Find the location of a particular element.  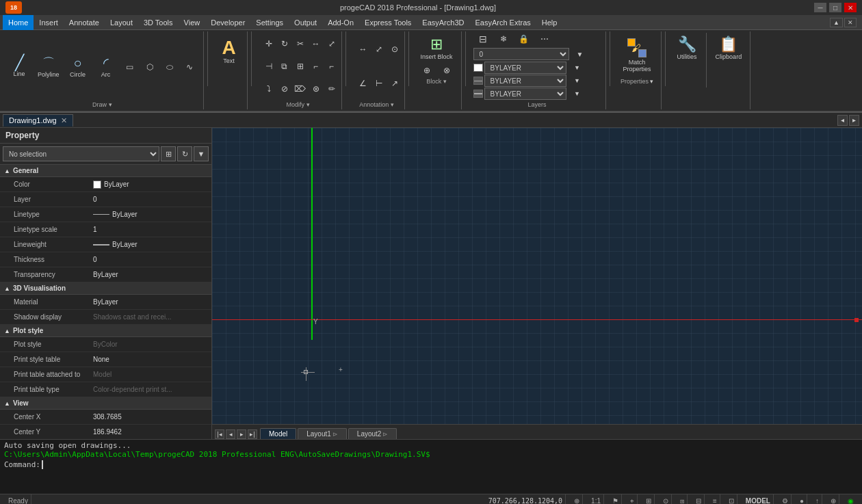

ribbon-minimize-button: ▲ is located at coordinates (836, 23).